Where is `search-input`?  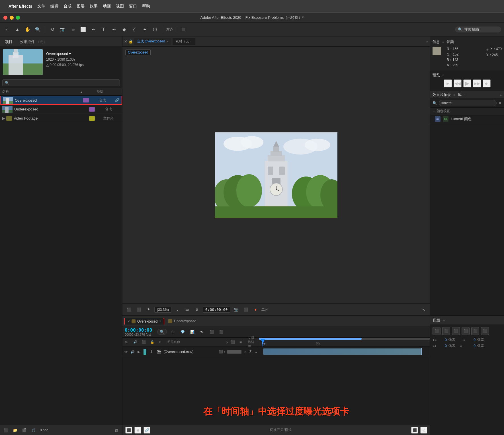 search-input is located at coordinates (481, 30).